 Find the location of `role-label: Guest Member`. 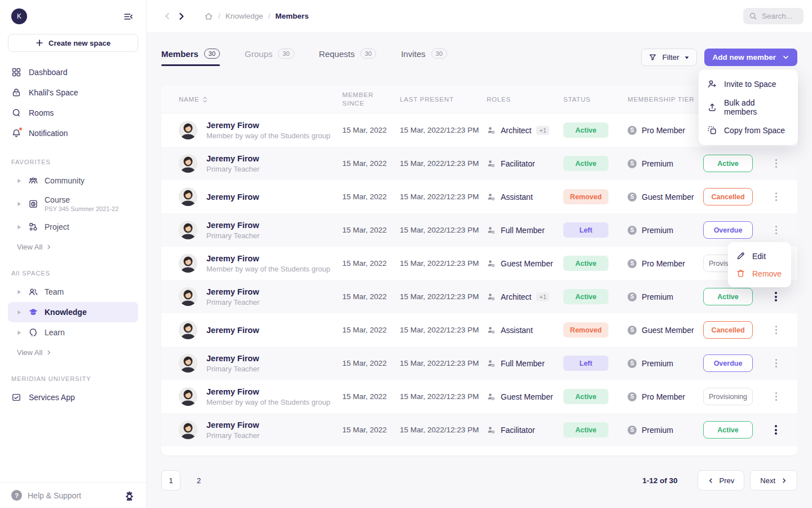

role-label: Guest Member is located at coordinates (527, 264).